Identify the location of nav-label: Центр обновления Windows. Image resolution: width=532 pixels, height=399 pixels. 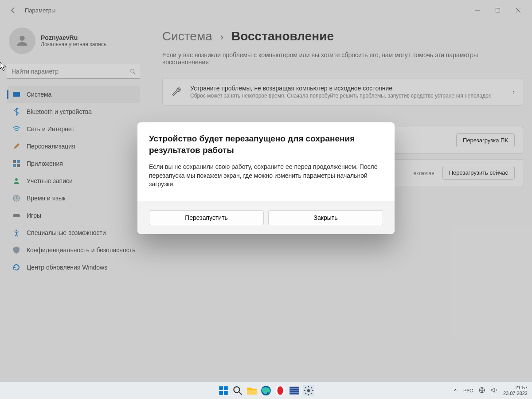
(67, 267).